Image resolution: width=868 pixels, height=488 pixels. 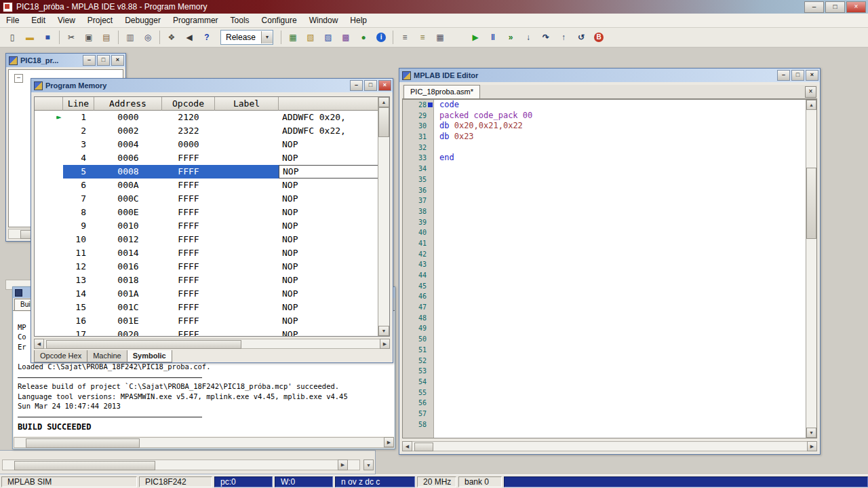 What do you see at coordinates (604, 371) in the screenshot?
I see `editor-line: 53` at bounding box center [604, 371].